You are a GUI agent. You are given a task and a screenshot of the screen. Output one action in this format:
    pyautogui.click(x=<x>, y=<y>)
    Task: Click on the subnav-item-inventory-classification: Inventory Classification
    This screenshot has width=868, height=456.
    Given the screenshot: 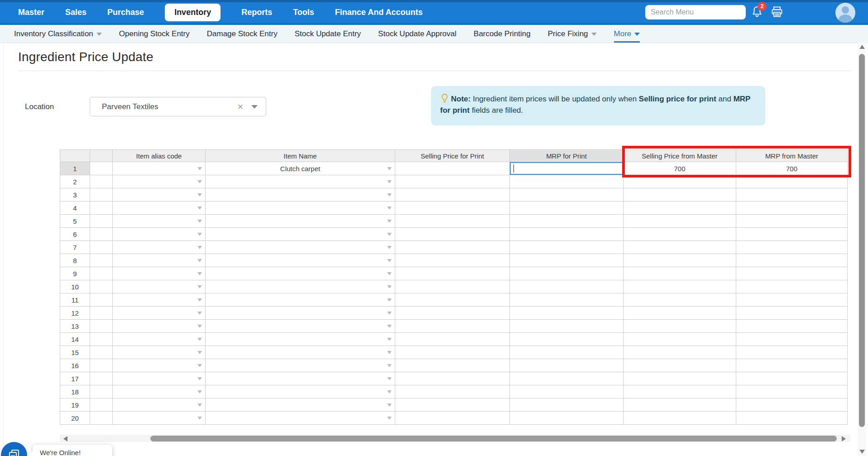 What is the action you would take?
    pyautogui.click(x=58, y=34)
    